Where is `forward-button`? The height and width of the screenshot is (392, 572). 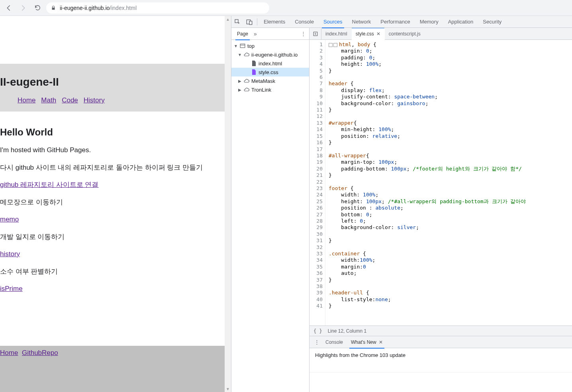
forward-button is located at coordinates (23, 8).